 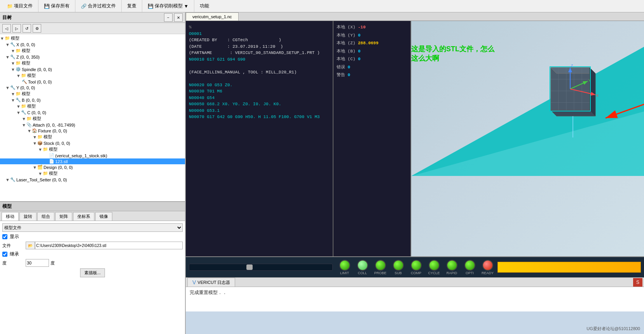 What do you see at coordinates (92, 57) in the screenshot?
I see `tree-item: ▼🔧Z (0, 0, 350)` at bounding box center [92, 57].